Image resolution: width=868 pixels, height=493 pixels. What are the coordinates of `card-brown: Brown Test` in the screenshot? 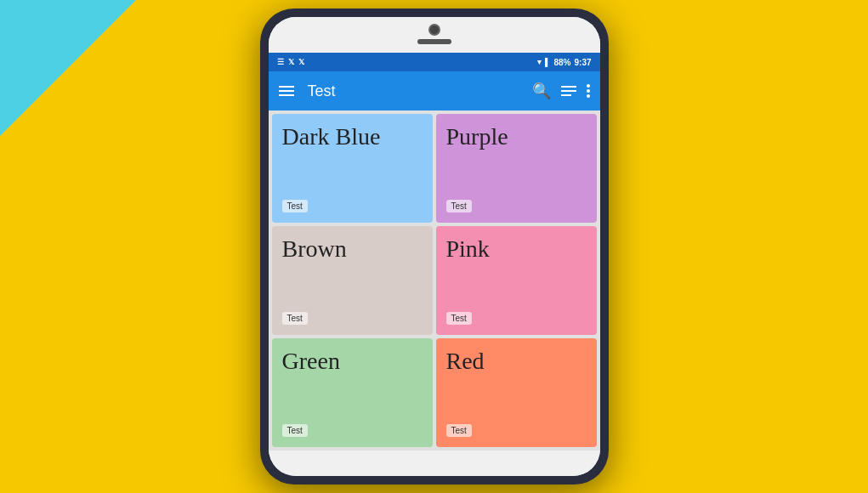 It's located at (352, 280).